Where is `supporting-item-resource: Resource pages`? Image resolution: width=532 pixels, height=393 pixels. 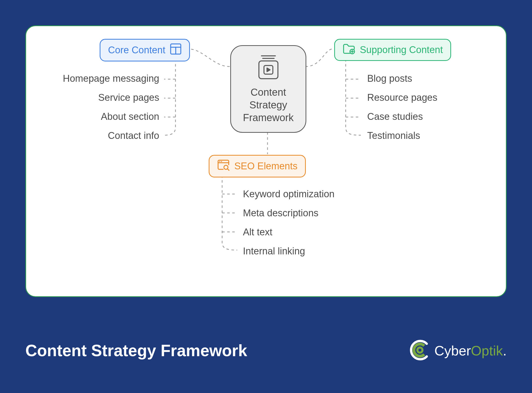
supporting-item-resource: Resource pages is located at coordinates (402, 97).